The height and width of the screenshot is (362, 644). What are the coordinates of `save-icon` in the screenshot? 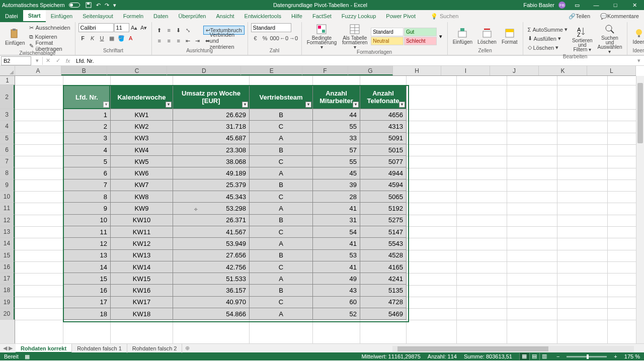 It's located at (89, 5).